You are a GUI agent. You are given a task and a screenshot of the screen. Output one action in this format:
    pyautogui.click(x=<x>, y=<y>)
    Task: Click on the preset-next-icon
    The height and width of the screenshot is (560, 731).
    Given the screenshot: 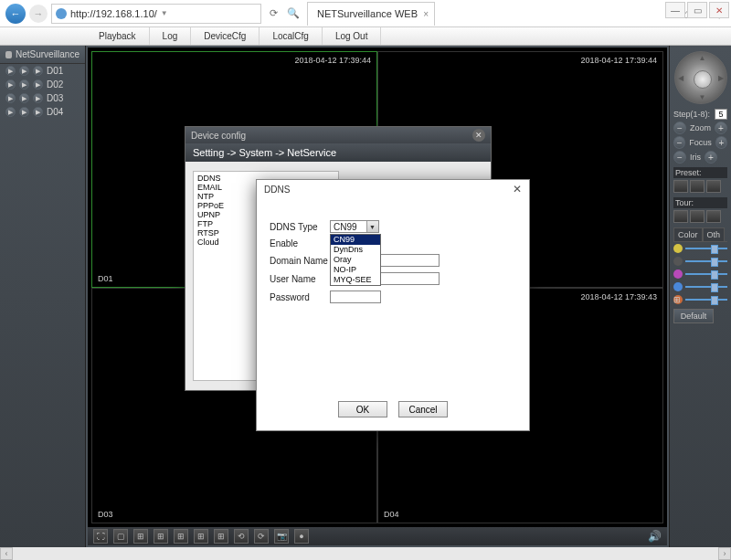 What is the action you would take?
    pyautogui.click(x=697, y=186)
    